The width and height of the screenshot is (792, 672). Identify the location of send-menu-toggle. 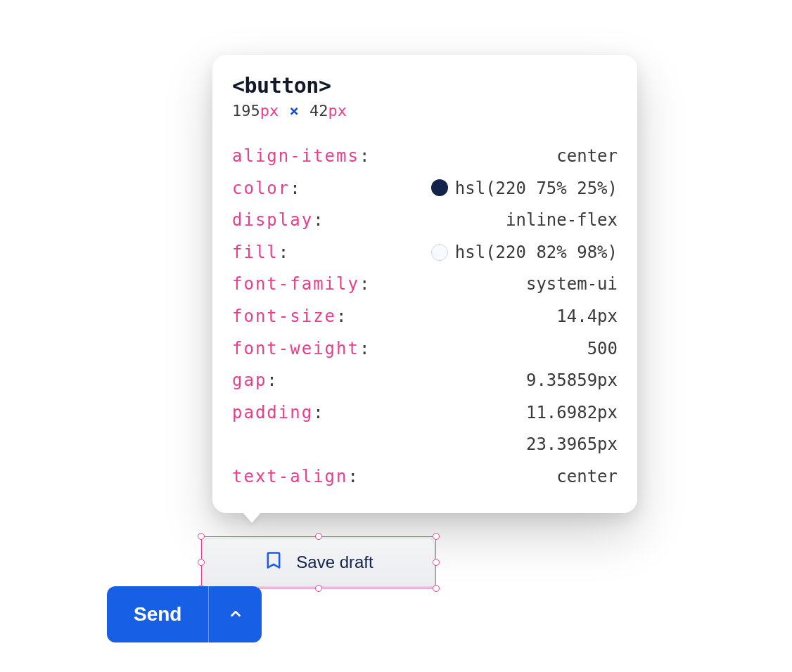
(235, 614).